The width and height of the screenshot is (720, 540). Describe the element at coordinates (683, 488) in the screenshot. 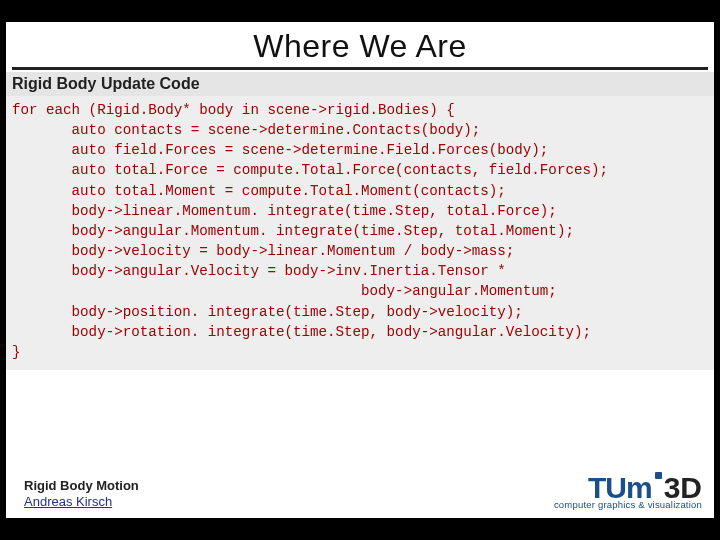

I see `logo-3d-text: 3D` at that location.